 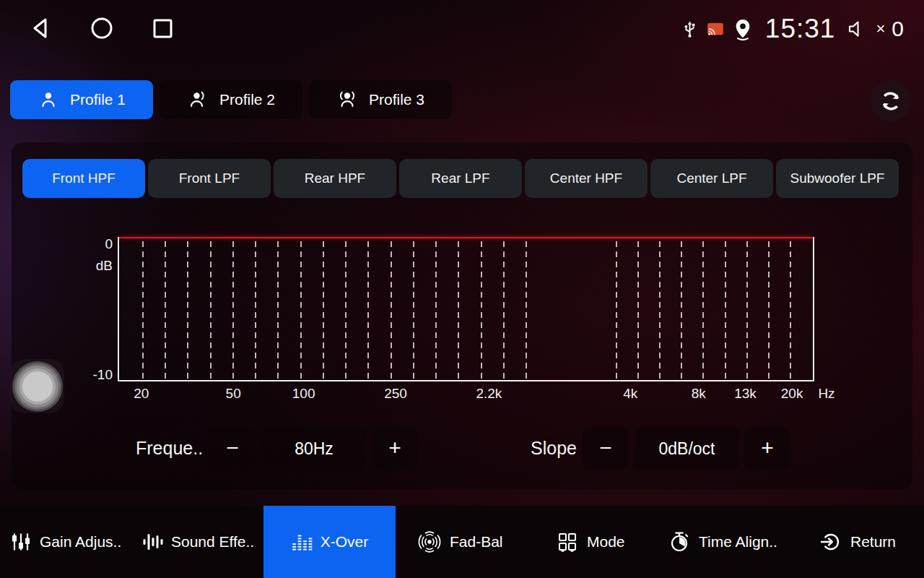 I want to click on back-button, so click(x=41, y=28).